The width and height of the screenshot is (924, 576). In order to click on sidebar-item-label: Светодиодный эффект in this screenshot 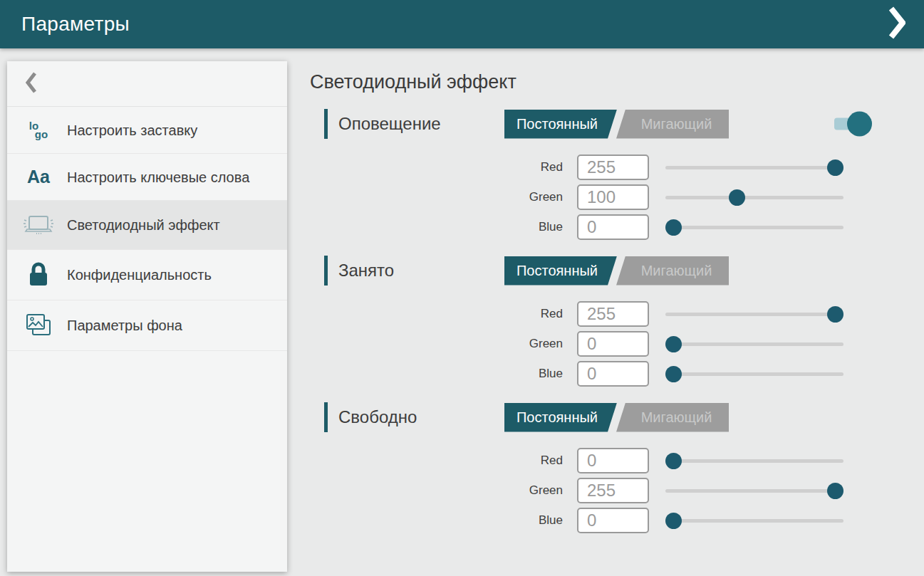, I will do `click(144, 225)`.